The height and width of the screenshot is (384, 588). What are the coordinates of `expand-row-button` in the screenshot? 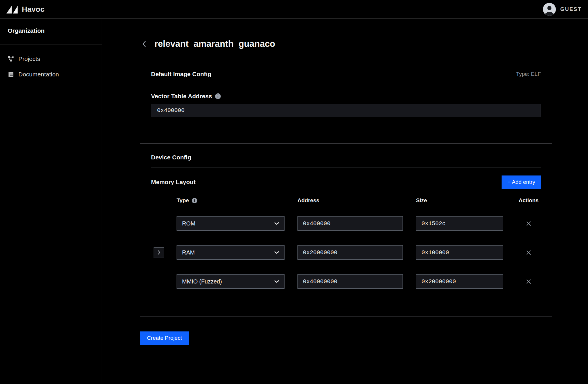 It's located at (159, 253).